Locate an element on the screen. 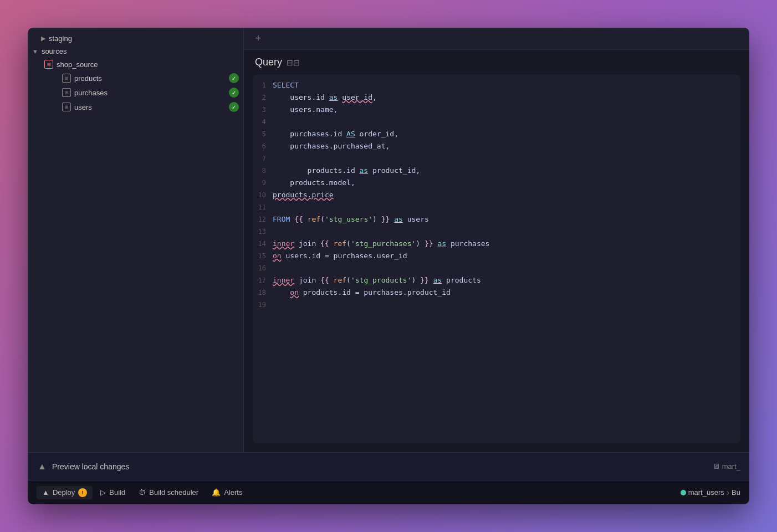 This screenshot has height=532, width=777. editor-tabs: + is located at coordinates (497, 39).